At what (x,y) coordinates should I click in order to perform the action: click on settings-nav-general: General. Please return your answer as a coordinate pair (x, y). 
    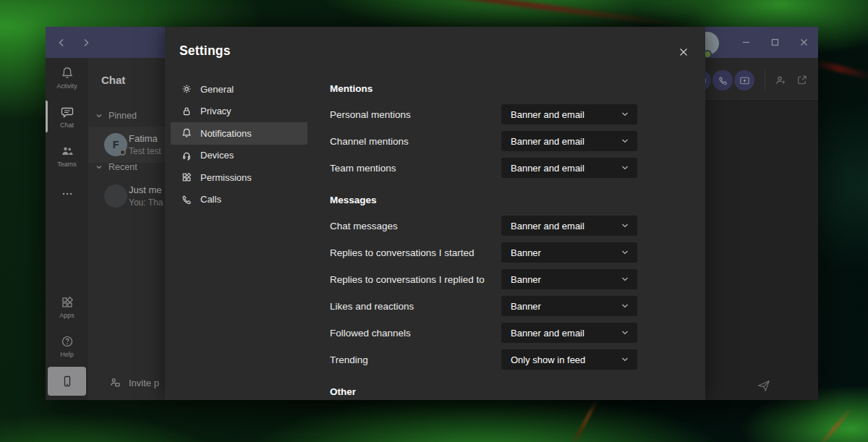
    Looking at the image, I should click on (239, 90).